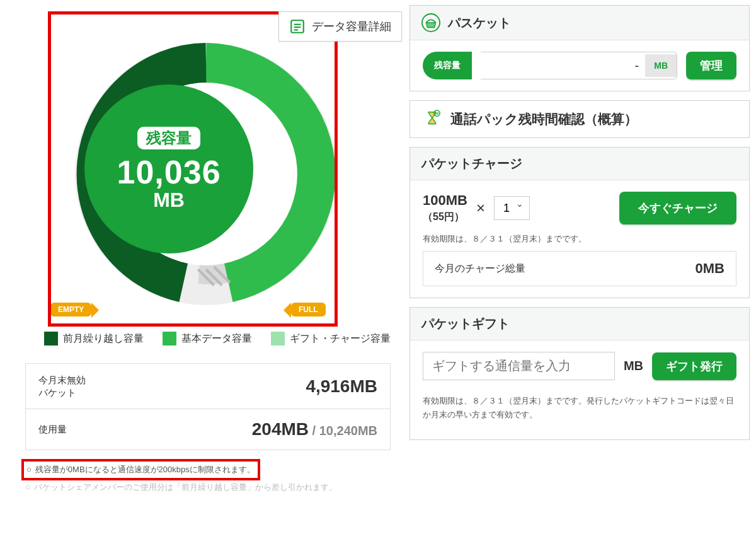 Image resolution: width=756 pixels, height=546 pixels. I want to click on packet-gift-panel: パケットギフト MB ギフト発行 有効期限は、８／３１（翌月末）までです。発行し…, so click(580, 373).